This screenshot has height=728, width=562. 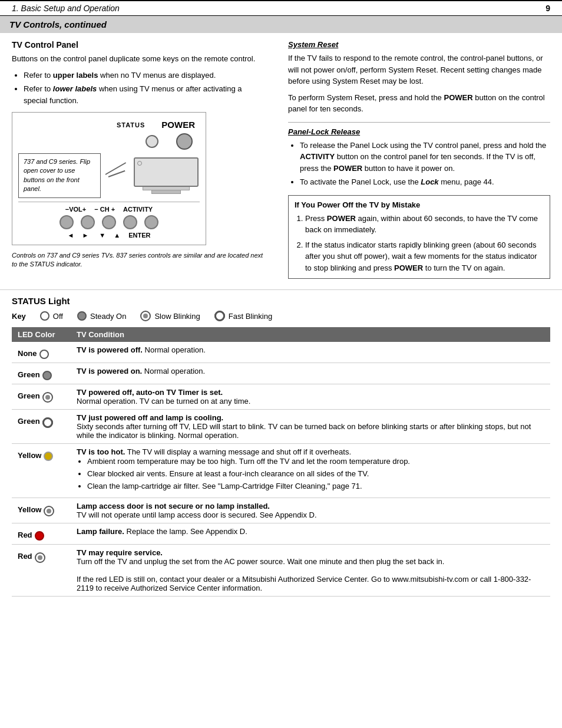 What do you see at coordinates (170, 316) in the screenshot?
I see `key-item-slow: Slow Blinking` at bounding box center [170, 316].